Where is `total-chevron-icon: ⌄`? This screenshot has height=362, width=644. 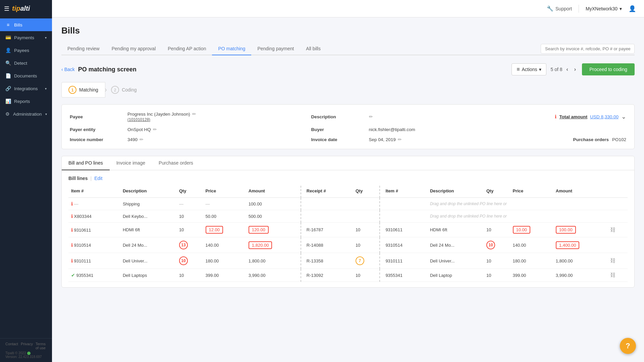 total-chevron-icon: ⌄ is located at coordinates (624, 117).